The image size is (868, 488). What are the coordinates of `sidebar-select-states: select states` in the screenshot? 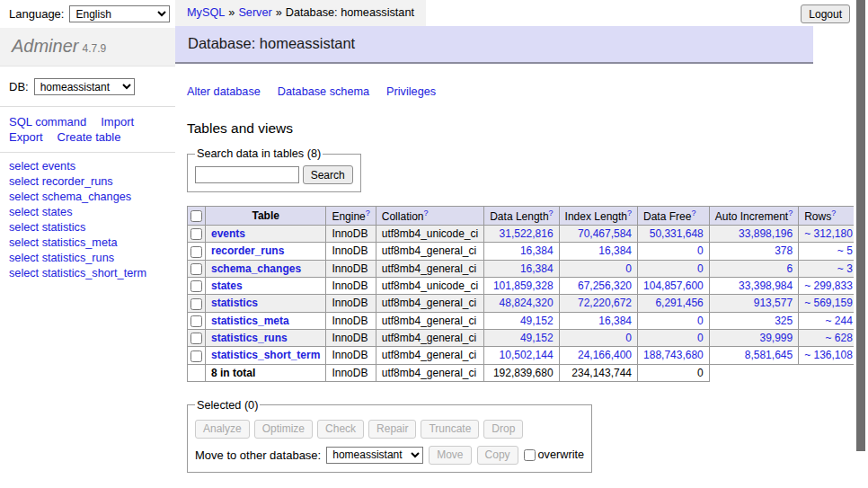 It's located at (92, 212).